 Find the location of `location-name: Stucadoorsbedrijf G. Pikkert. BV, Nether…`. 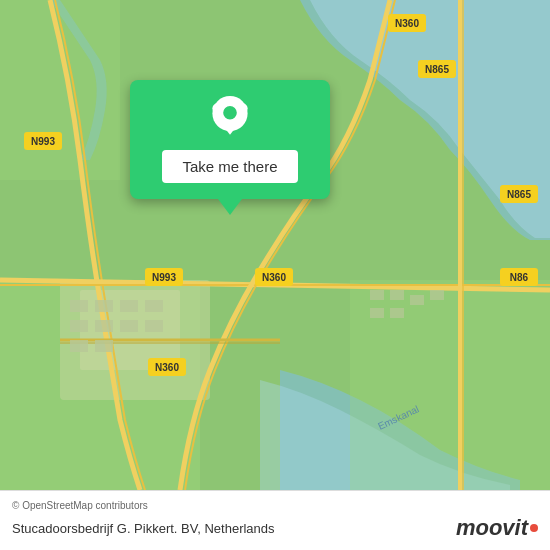

location-name: Stucadoorsbedrijf G. Pikkert. BV, Nether… is located at coordinates (144, 528).